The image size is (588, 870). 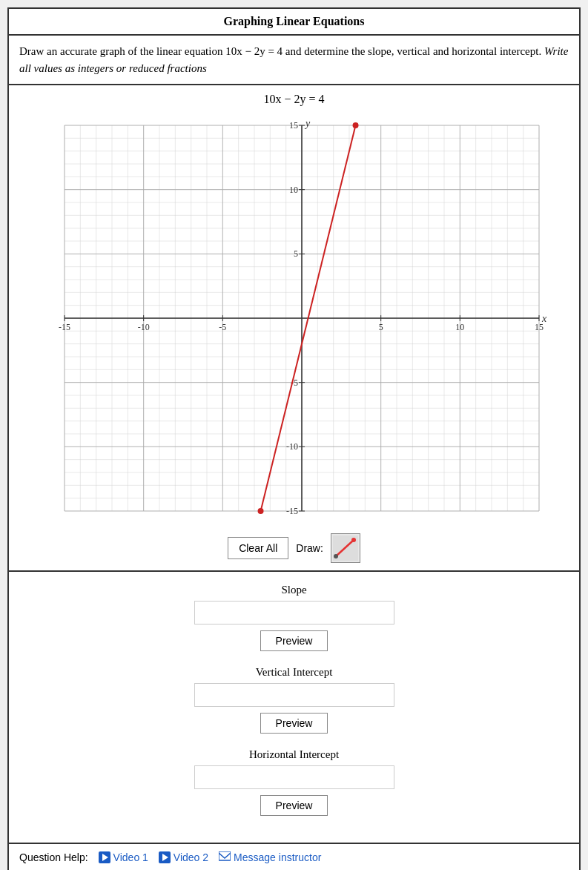 What do you see at coordinates (294, 641) in the screenshot?
I see `slope-preview-button: Preview` at bounding box center [294, 641].